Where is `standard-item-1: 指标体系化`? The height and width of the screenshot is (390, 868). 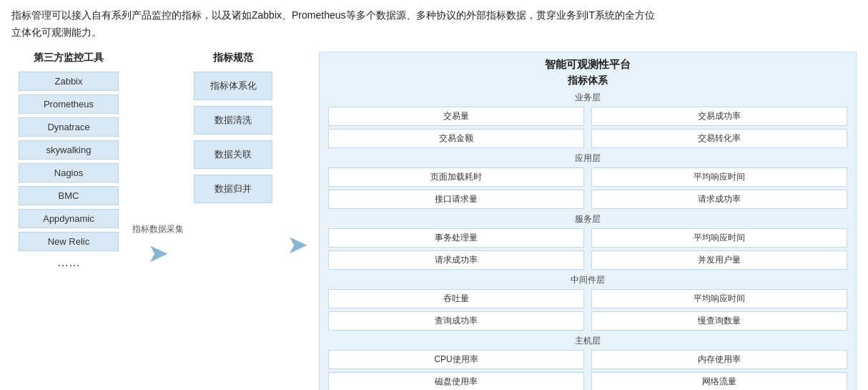 standard-item-1: 指标体系化 is located at coordinates (233, 86).